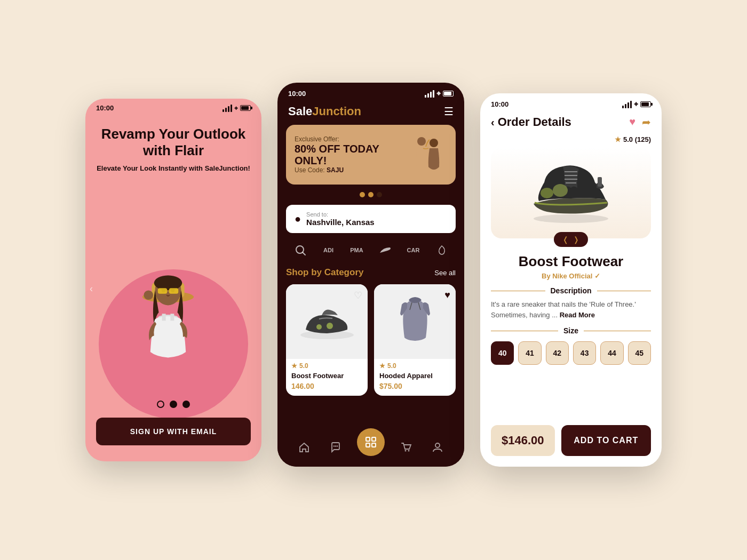 This screenshot has width=747, height=560. What do you see at coordinates (637, 105) in the screenshot?
I see `status-icons-3: ⌖` at bounding box center [637, 105].